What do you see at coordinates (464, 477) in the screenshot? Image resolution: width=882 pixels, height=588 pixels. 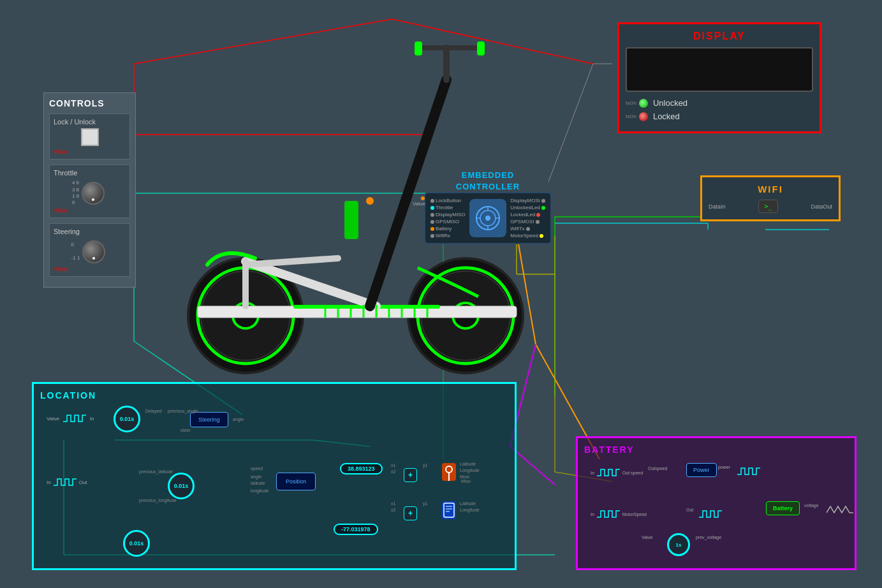 I see `gps-mosi-label: Mosi` at bounding box center [464, 477].